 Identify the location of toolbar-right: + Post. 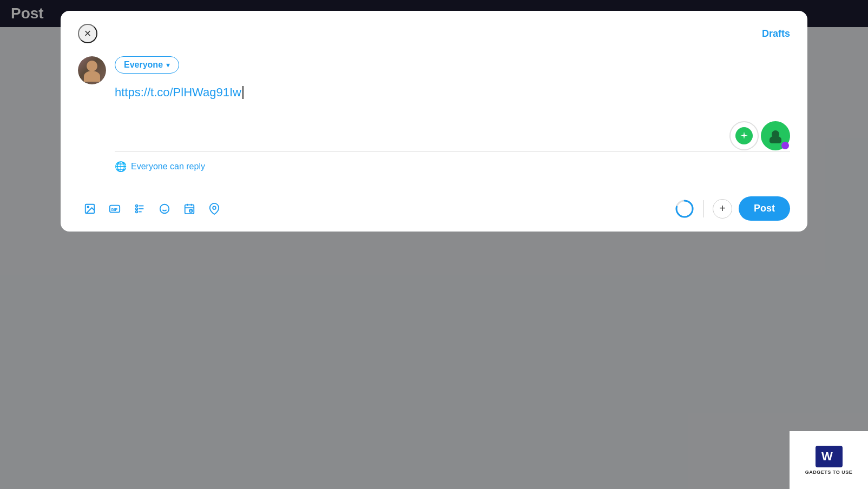
(732, 209).